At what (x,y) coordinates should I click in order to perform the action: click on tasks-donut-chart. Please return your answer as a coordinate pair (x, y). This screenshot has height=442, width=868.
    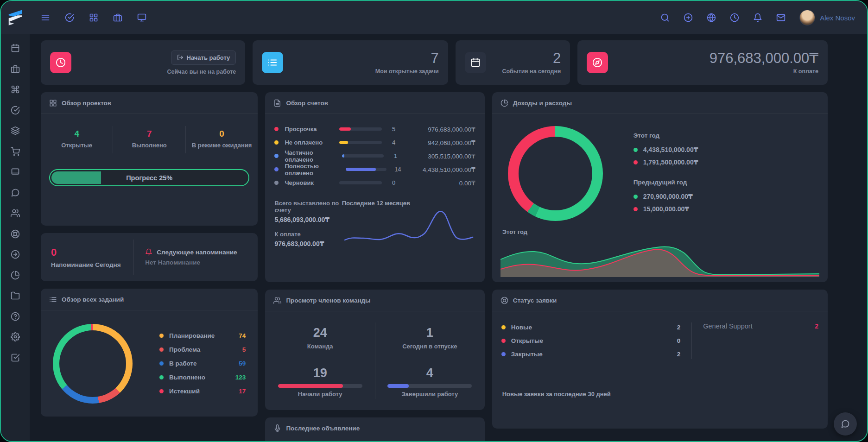
    Looking at the image, I should click on (93, 364).